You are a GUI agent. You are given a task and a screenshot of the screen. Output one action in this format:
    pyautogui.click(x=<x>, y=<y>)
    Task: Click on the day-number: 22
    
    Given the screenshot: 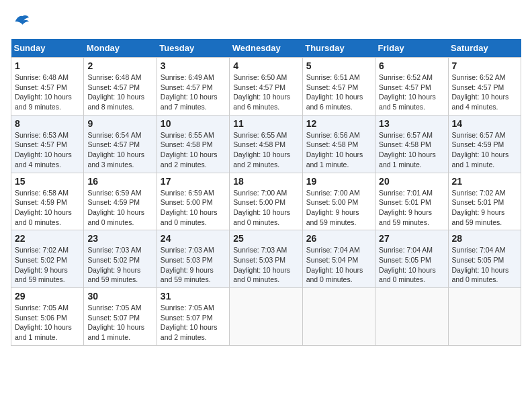 What is the action you would take?
    pyautogui.click(x=47, y=238)
    